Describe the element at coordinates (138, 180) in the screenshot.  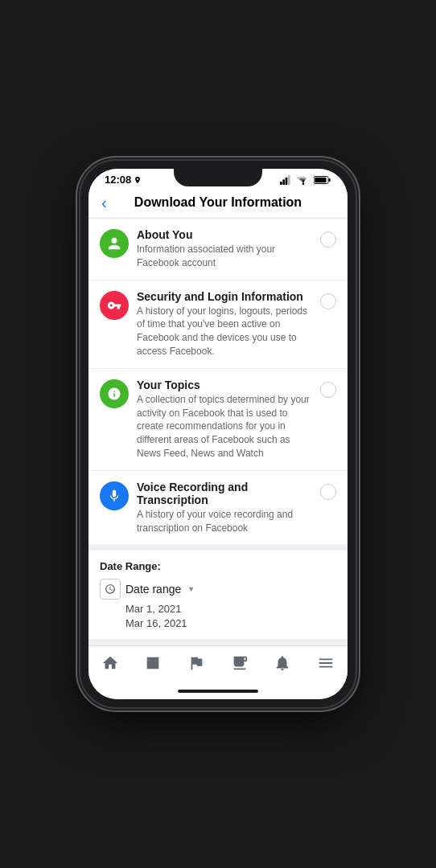
I see `location-icon` at that location.